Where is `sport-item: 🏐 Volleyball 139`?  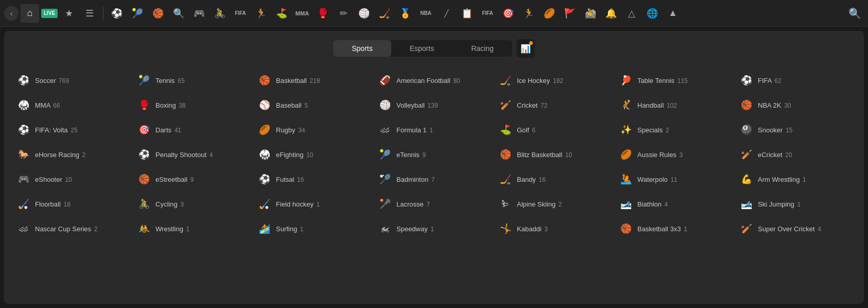
sport-item: 🏐 Volleyball 139 is located at coordinates (434, 105).